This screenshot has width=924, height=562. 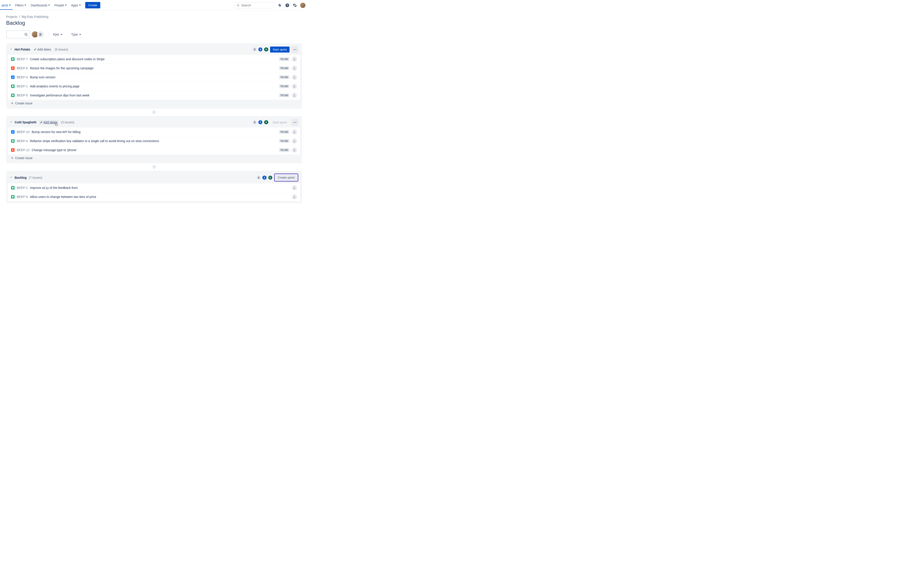 I want to click on issue-summary: Add analytics events to pricing page, so click(x=55, y=86).